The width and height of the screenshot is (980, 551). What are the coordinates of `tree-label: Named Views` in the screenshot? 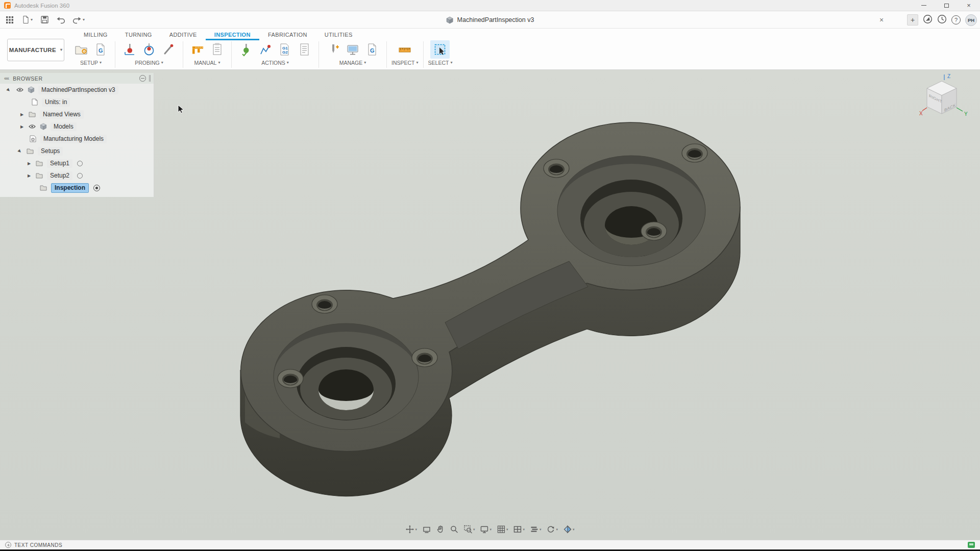 It's located at (62, 114).